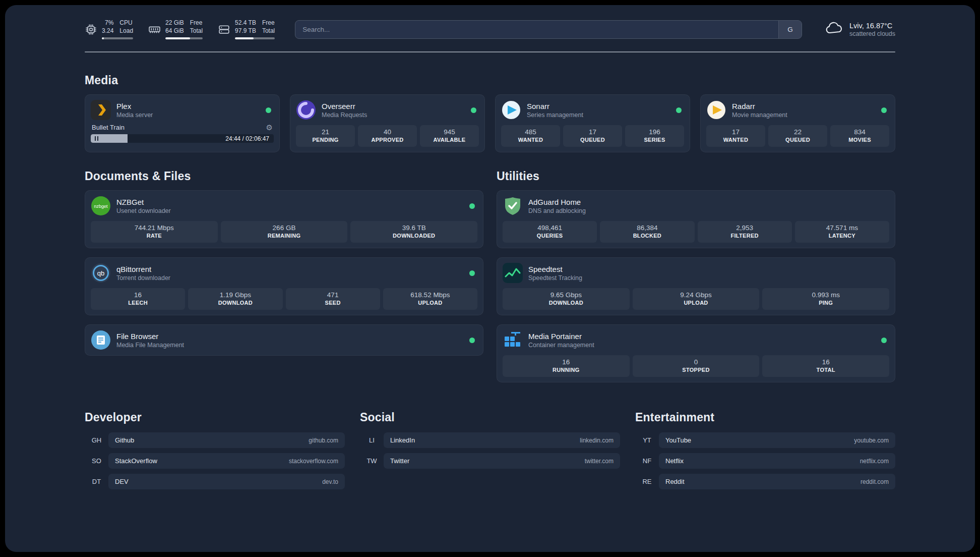 This screenshot has width=980, height=557. Describe the element at coordinates (284, 299) in the screenshot. I see `service-stats: 16LEECH1.19 GbpsDOWNLOAD471SEED618.52 Mb…` at that location.